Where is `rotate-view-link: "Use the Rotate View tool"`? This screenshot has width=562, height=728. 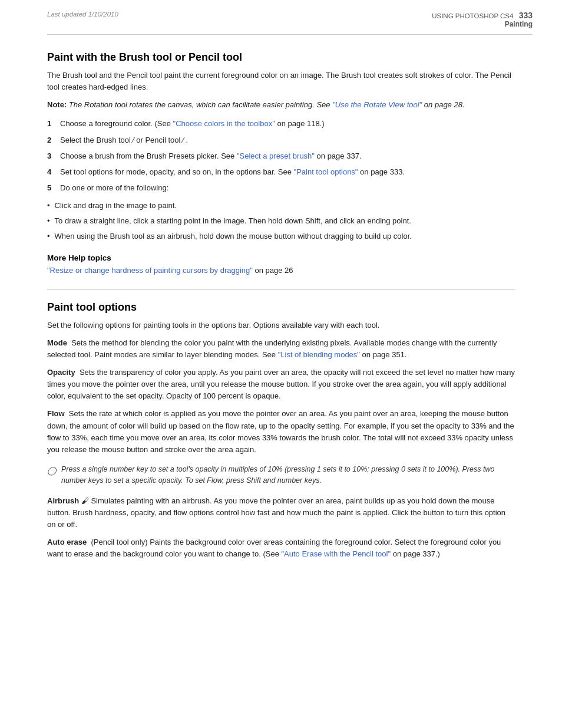 rotate-view-link: "Use the Rotate View tool" is located at coordinates (377, 105).